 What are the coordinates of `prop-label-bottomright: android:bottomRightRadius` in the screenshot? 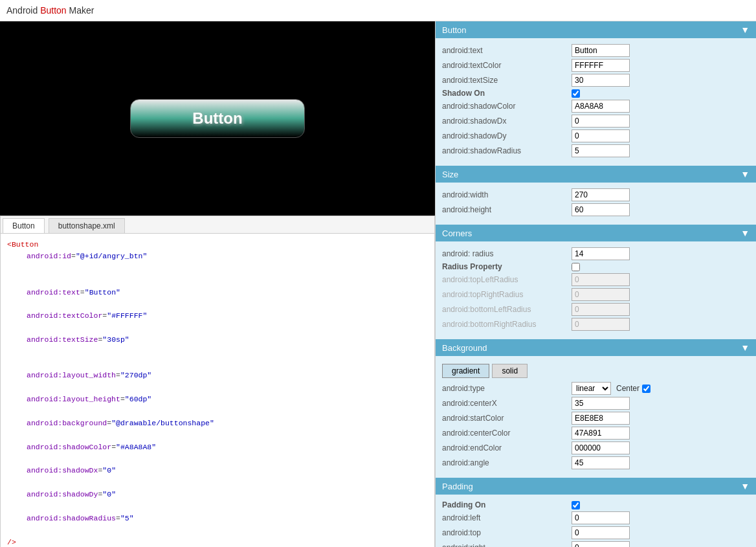 It's located at (507, 324).